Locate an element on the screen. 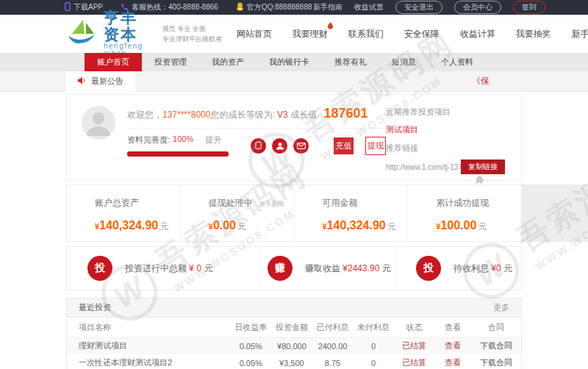 This screenshot has width=588, height=369. brand-name-cn: 亨丰资本 is located at coordinates (123, 26).